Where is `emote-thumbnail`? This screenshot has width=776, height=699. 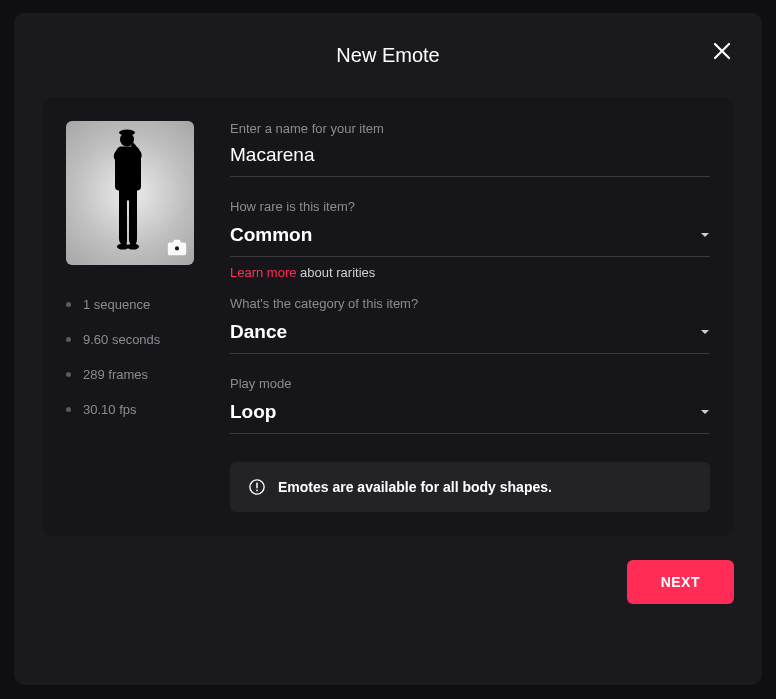
emote-thumbnail is located at coordinates (130, 193).